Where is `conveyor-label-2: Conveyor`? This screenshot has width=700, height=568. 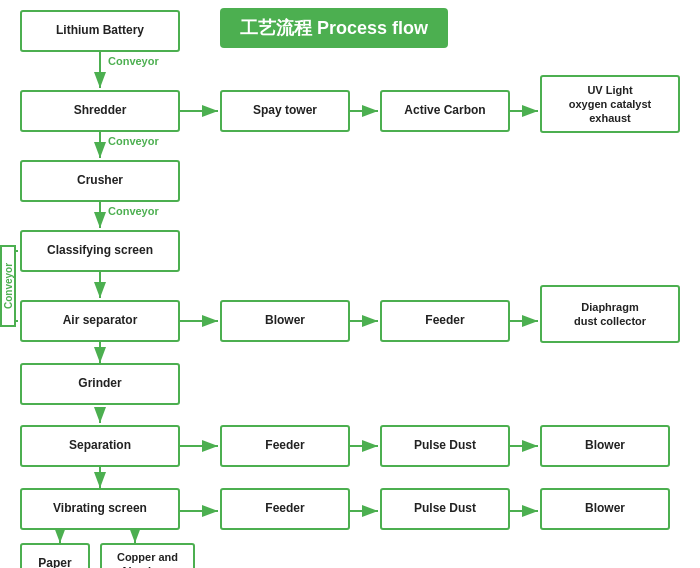 conveyor-label-2: Conveyor is located at coordinates (134, 141).